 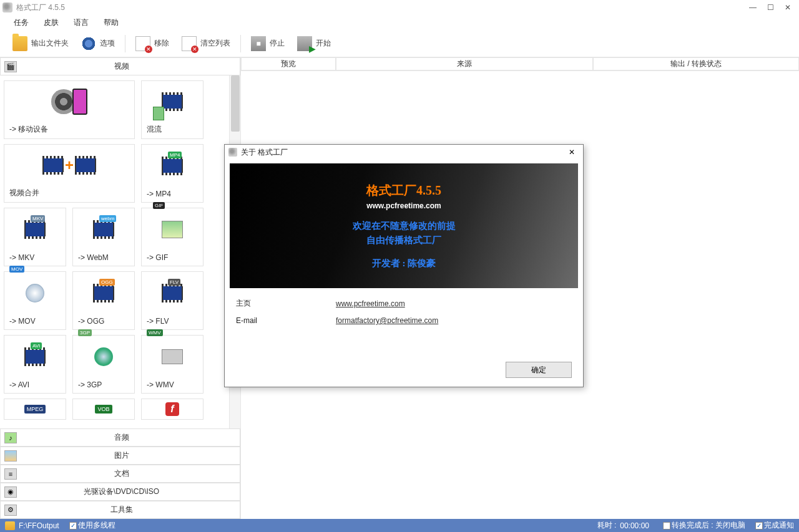 What do you see at coordinates (696, 64) in the screenshot?
I see `header-output: 输出 / 转换状态` at bounding box center [696, 64].